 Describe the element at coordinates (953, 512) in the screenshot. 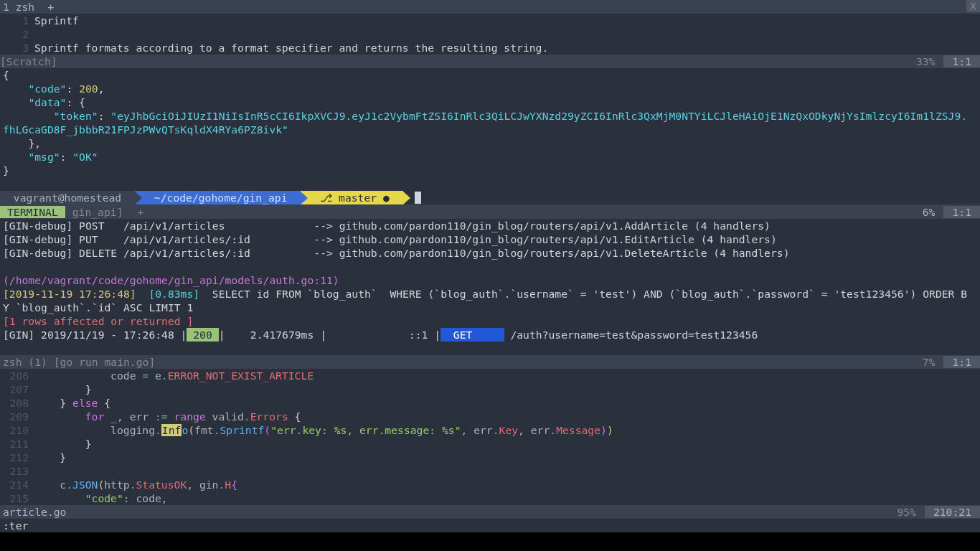

I see `cursor-position: 210:21` at that location.